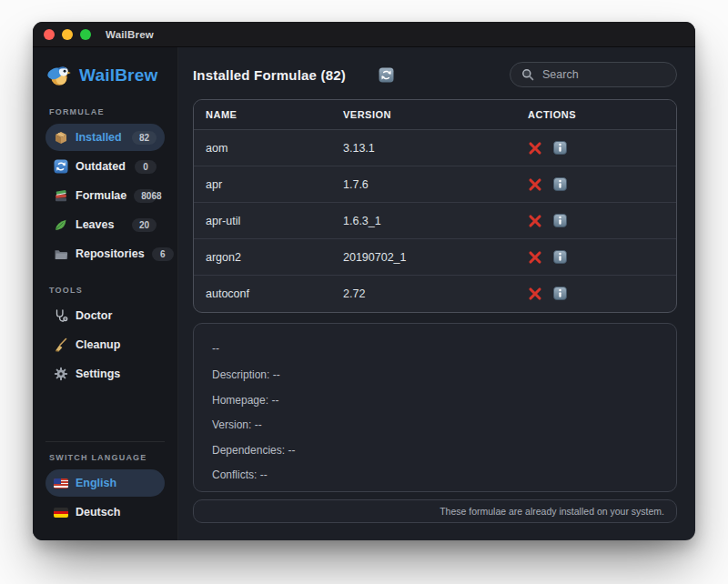 This screenshot has width=728, height=584. I want to click on count-badge: 6, so click(163, 255).